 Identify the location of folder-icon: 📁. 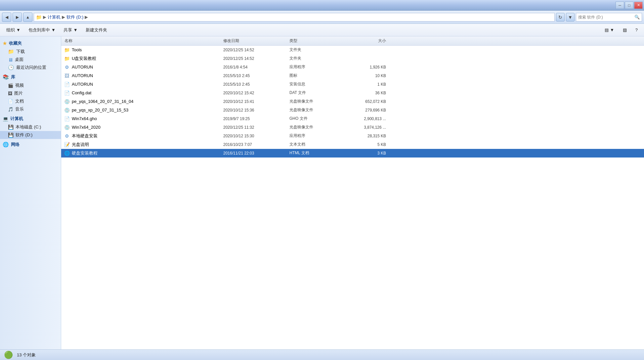
(11, 52).